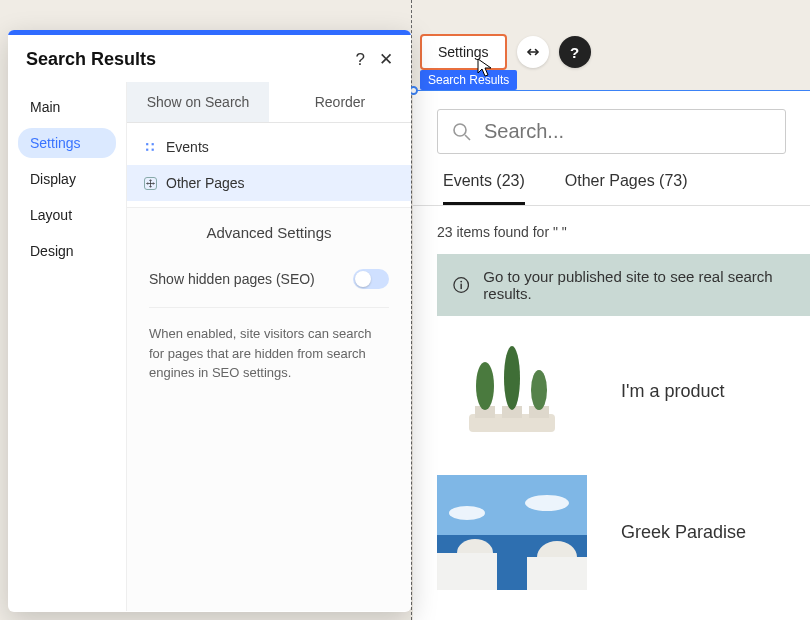  I want to click on nav-design: Design, so click(67, 251).